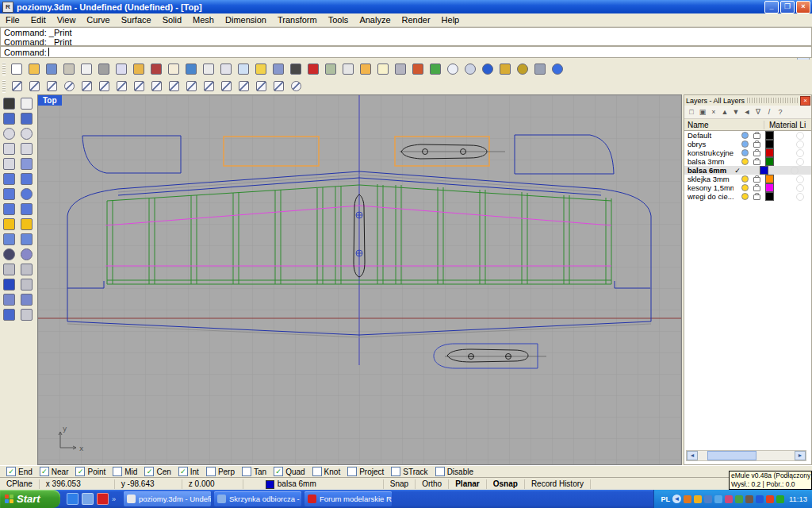 This screenshot has width=812, height=508. Describe the element at coordinates (748, 170) in the screenshot. I see `layer-row-current: balsa 6mm ✓` at that location.